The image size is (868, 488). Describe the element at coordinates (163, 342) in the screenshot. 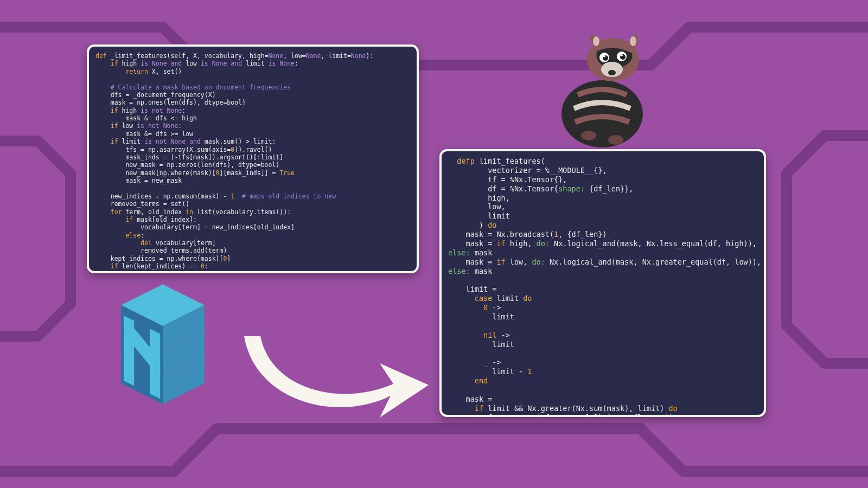

I see `numpy-logo-icon` at that location.